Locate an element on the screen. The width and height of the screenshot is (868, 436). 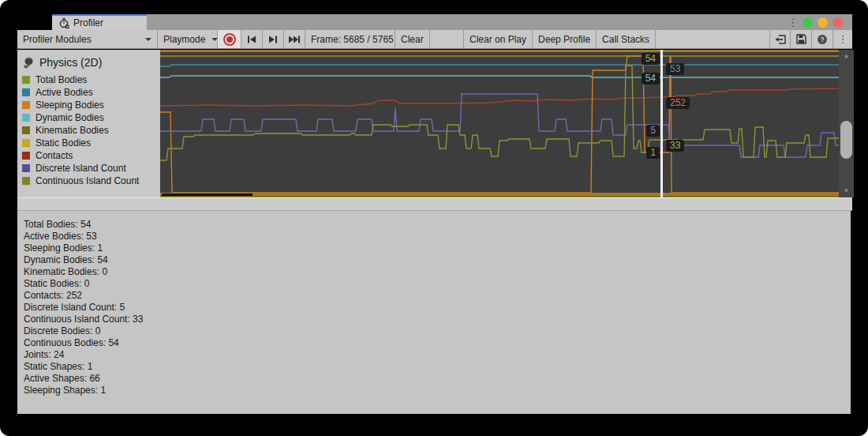
titlebar-menu-icon: ⋮ is located at coordinates (792, 22).